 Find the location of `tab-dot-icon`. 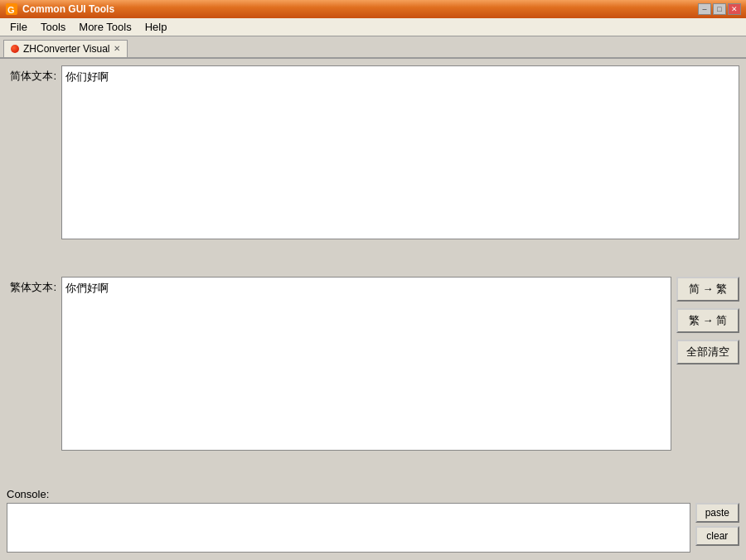

tab-dot-icon is located at coordinates (15, 49).